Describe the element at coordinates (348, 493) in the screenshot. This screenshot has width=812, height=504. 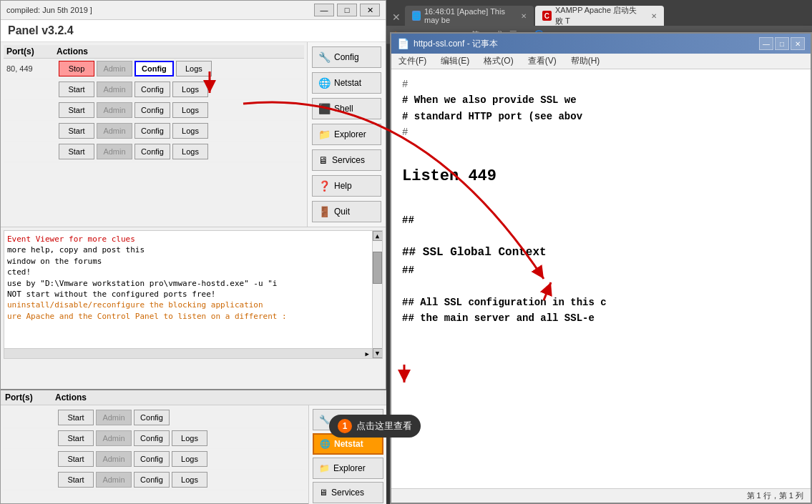
I see `bottom-services-button: 🖥 Services` at that location.